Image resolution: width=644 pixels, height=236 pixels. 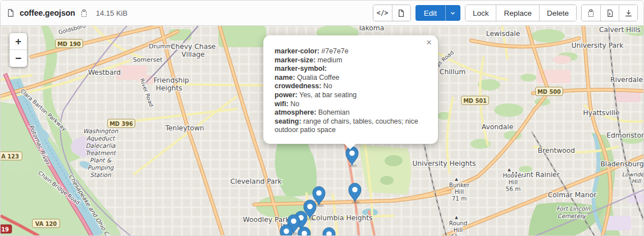 What do you see at coordinates (401, 13) in the screenshot?
I see `document-icon` at bounding box center [401, 13].